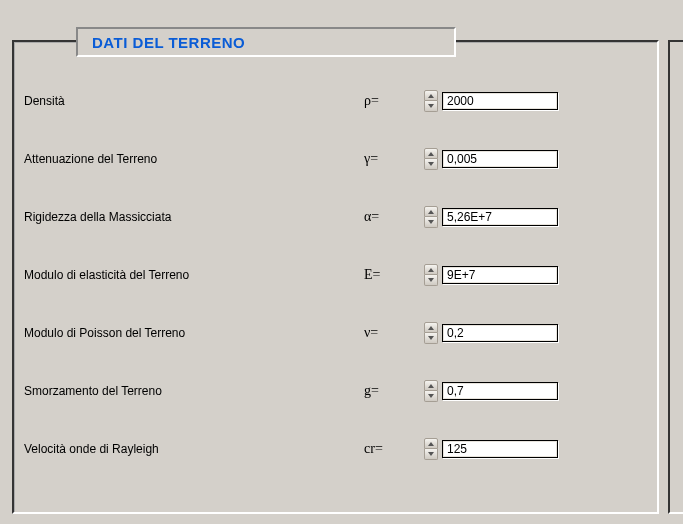 The width and height of the screenshot is (683, 524). Describe the element at coordinates (431, 217) in the screenshot. I see `spinner-stiffness` at that location.